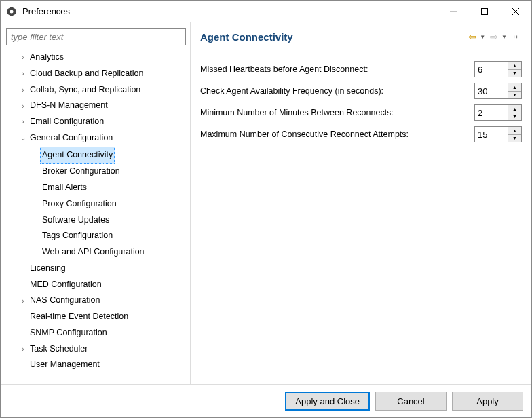 The height and width of the screenshot is (418, 532). I want to click on close-button, so click(516, 12).